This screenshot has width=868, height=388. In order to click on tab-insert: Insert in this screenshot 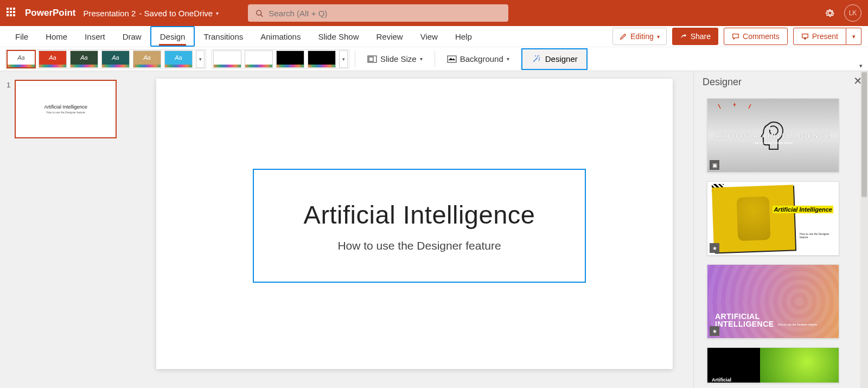, I will do `click(95, 36)`.